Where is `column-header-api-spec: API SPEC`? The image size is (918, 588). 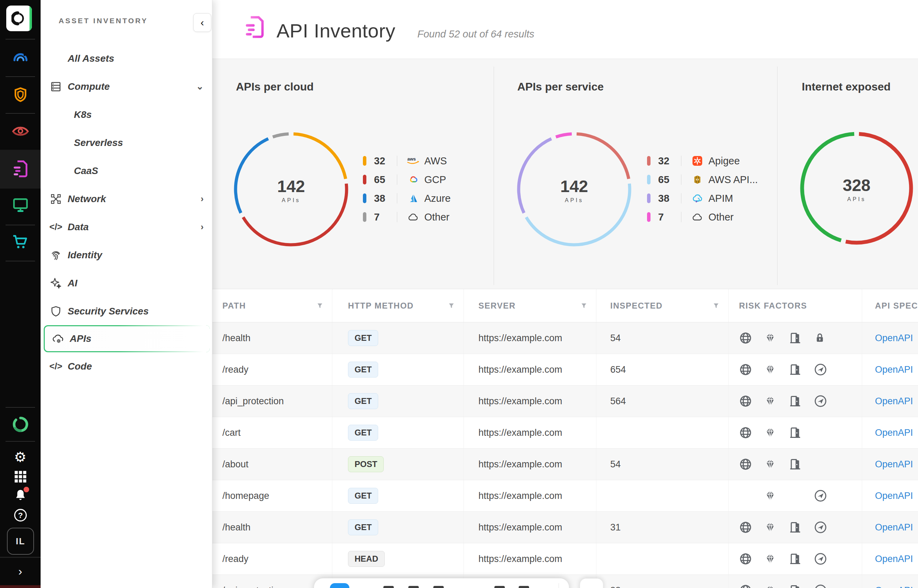
column-header-api-spec: API SPEC is located at coordinates (890, 305).